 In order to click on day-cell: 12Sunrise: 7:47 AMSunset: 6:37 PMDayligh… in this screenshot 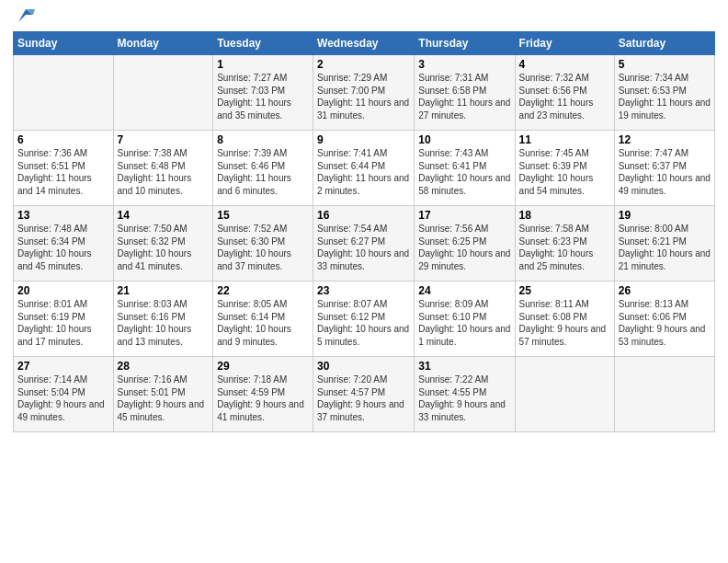, I will do `click(664, 168)`.